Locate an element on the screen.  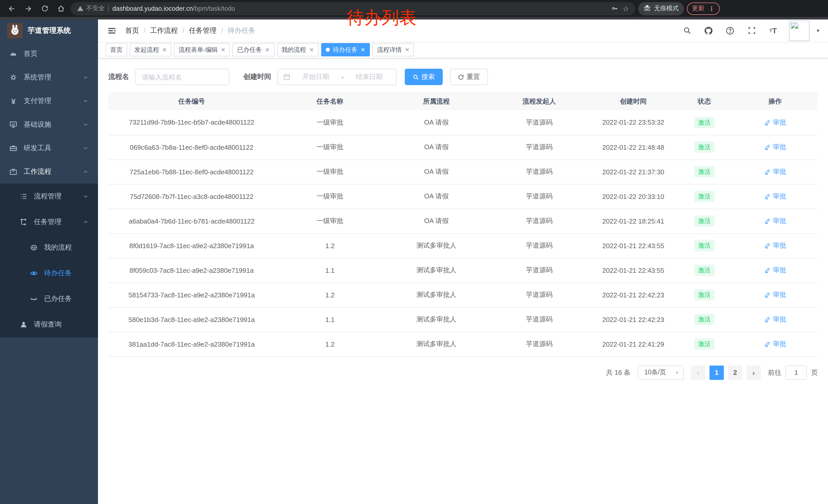
browser-home-button is located at coordinates (61, 8).